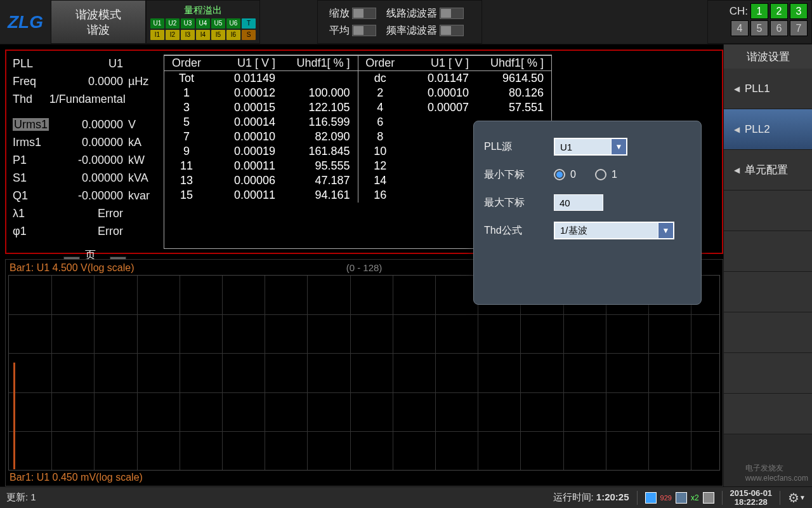 Image resolution: width=812 pixels, height=508 pixels. What do you see at coordinates (337, 14) in the screenshot?
I see `zoom-label: 缩放` at bounding box center [337, 14].